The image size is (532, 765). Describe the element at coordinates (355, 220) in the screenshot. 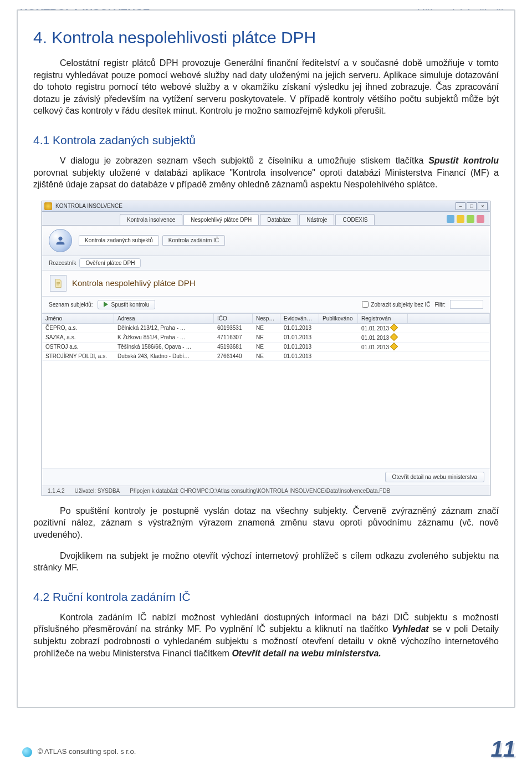

I see `tab-codexis: CODEXIS` at that location.